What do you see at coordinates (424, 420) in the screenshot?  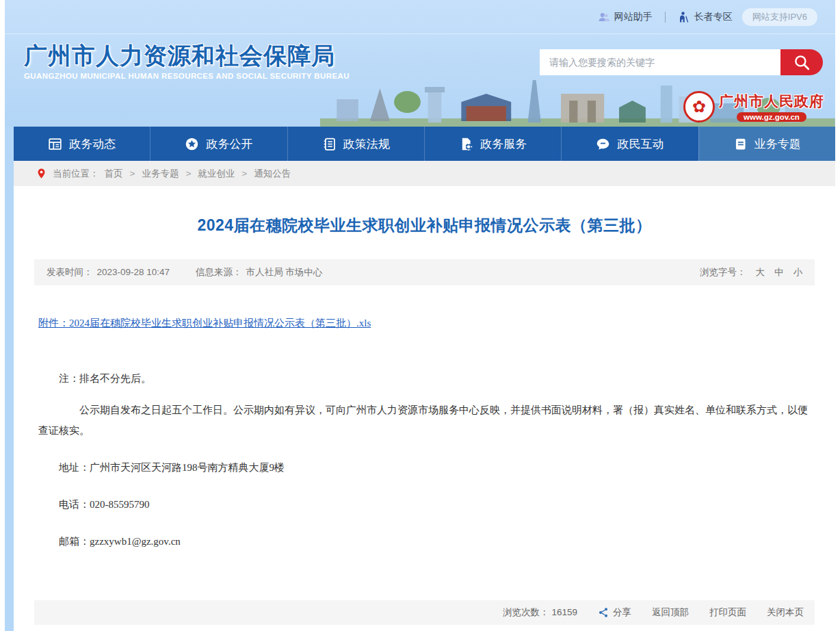 I see `main-paragraph: 公示期自发布之日起五个工作日。公示期内如有异议，可向广州市人力资源市场服务中心反…` at bounding box center [424, 420].